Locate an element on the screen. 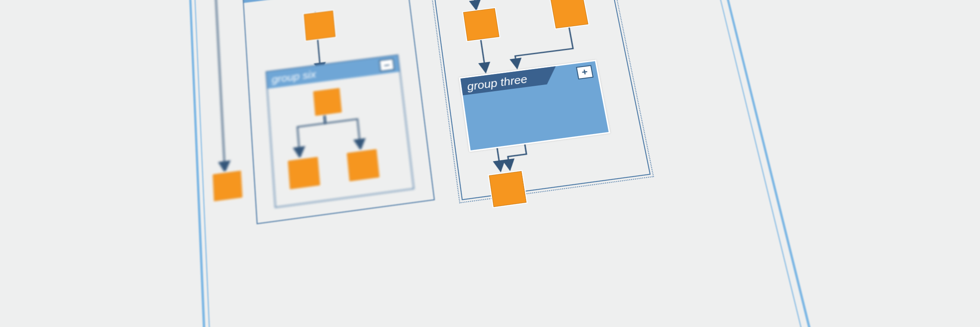 The height and width of the screenshot is (327, 980). collapse-icon: – is located at coordinates (387, 65).